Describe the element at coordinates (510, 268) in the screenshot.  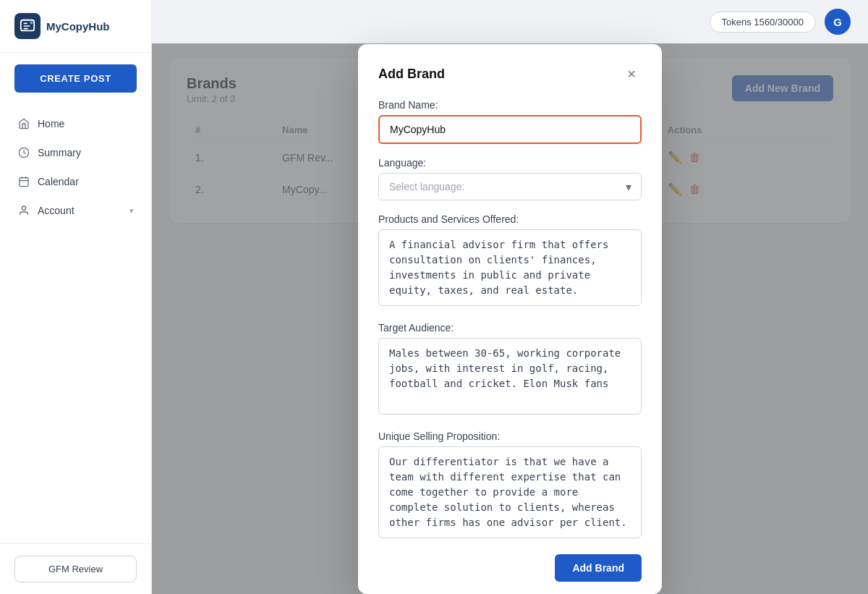
I see `products-textarea: A financial advisor firm that offers con…` at that location.